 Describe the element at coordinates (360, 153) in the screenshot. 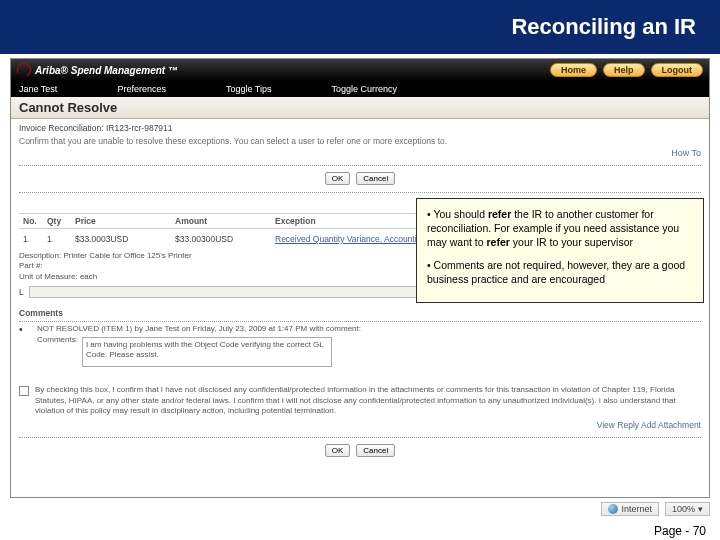

I see `how-to-link: How To` at that location.